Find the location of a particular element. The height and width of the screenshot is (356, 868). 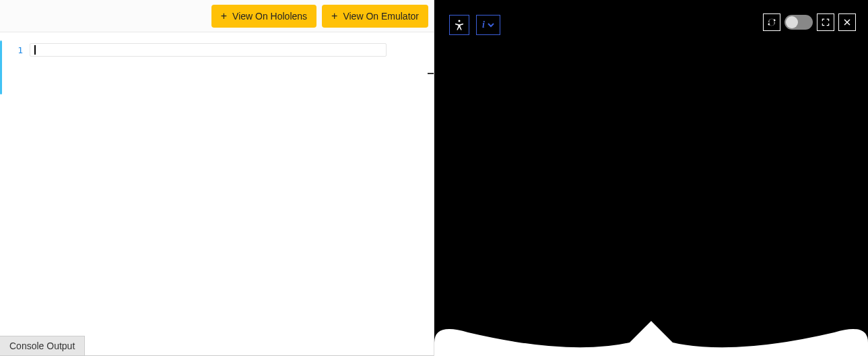

info-label: i is located at coordinates (483, 25).